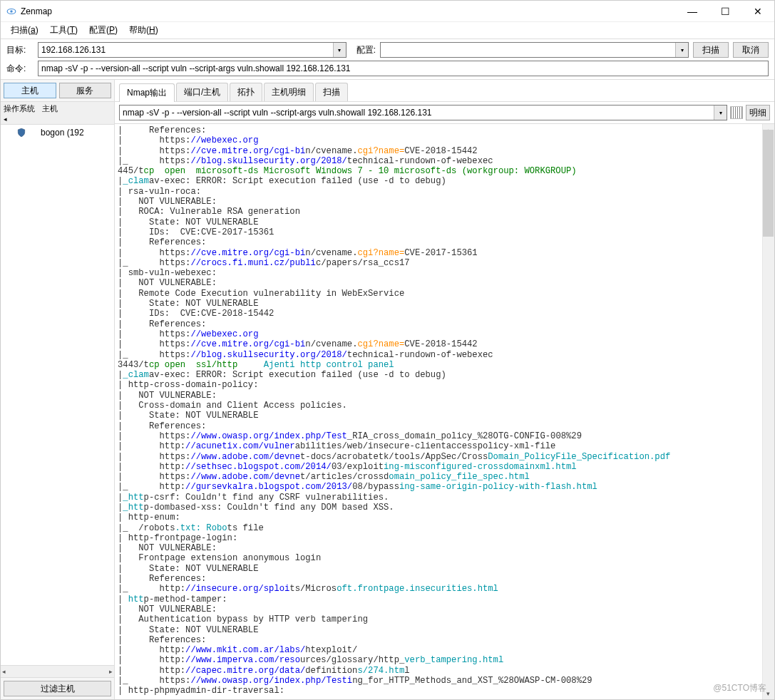 The width and height of the screenshot is (775, 700). What do you see at coordinates (21, 133) in the screenshot?
I see `os-shield-icon` at bounding box center [21, 133].